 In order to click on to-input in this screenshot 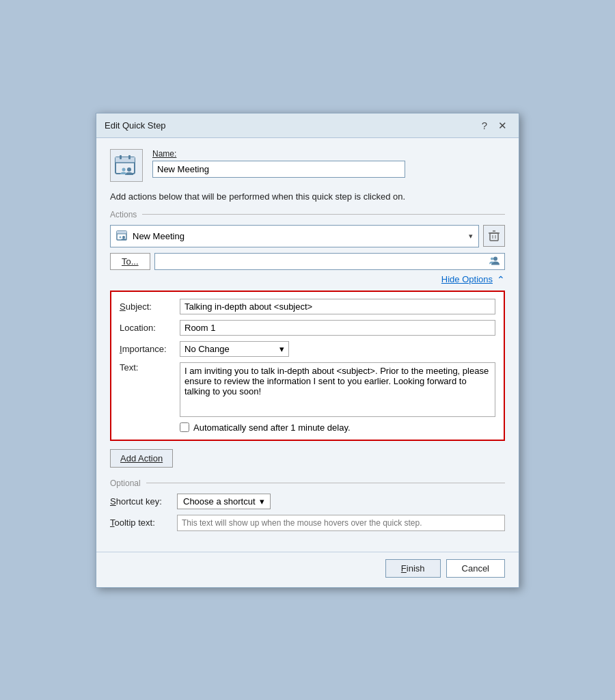, I will do `click(329, 261)`.